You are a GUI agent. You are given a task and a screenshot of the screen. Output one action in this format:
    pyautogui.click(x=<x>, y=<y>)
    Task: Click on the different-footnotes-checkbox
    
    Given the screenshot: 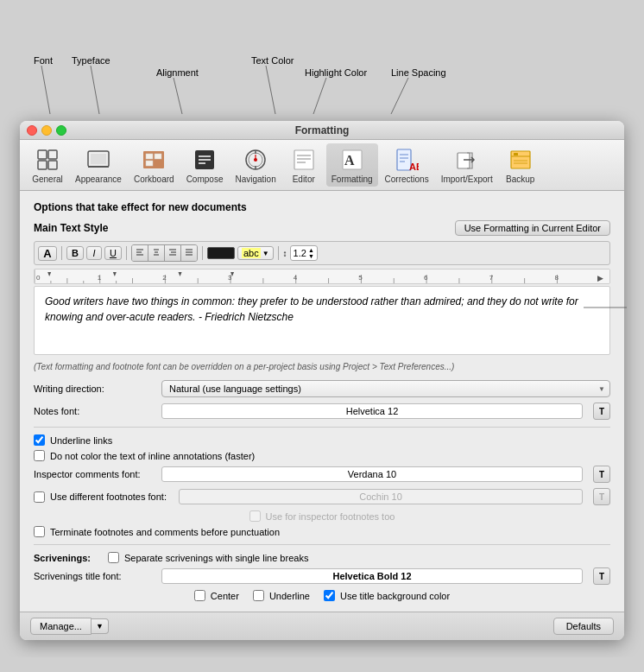 What is the action you would take?
    pyautogui.click(x=40, y=498)
    